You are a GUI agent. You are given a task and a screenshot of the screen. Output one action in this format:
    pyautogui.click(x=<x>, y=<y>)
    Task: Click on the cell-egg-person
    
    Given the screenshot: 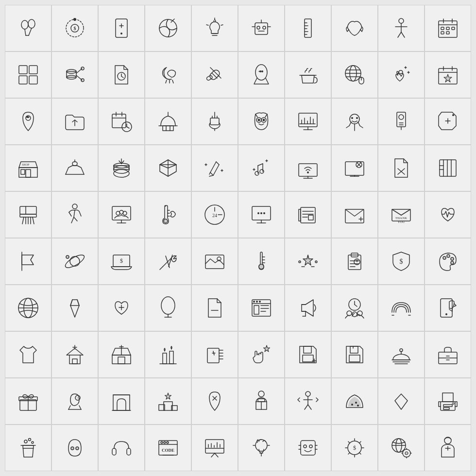 What is the action you would take?
    pyautogui.click(x=261, y=75)
    